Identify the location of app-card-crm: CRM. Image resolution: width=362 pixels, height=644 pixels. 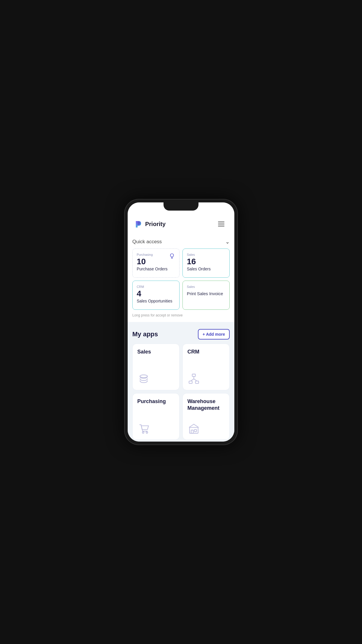
(206, 367).